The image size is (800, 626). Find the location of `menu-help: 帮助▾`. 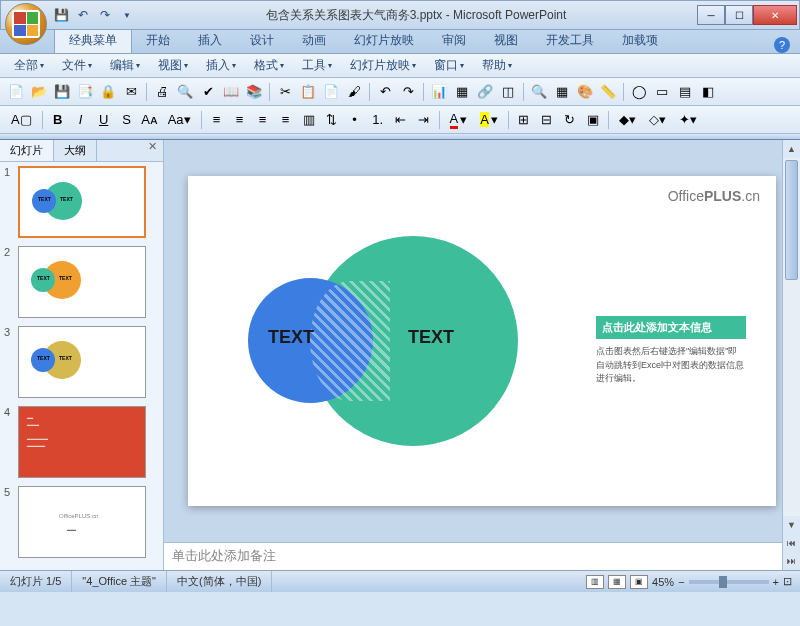

menu-help: 帮助▾ is located at coordinates (497, 66).